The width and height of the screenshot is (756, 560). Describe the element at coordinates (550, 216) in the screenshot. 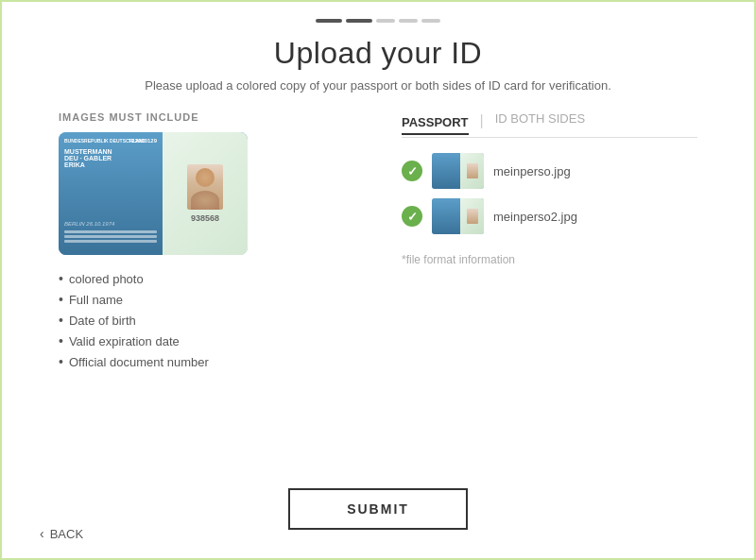

I see `file-row-2: meinperso2.jpg` at that location.